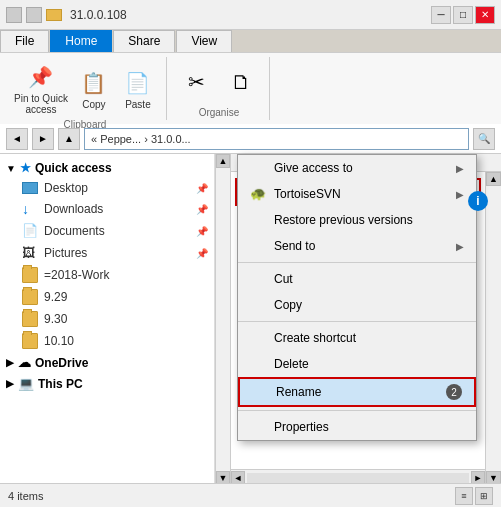 The width and height of the screenshot is (501, 507). What do you see at coordinates (107, 319) in the screenshot?
I see `sidebar-item-930: 9.30` at bounding box center [107, 319].